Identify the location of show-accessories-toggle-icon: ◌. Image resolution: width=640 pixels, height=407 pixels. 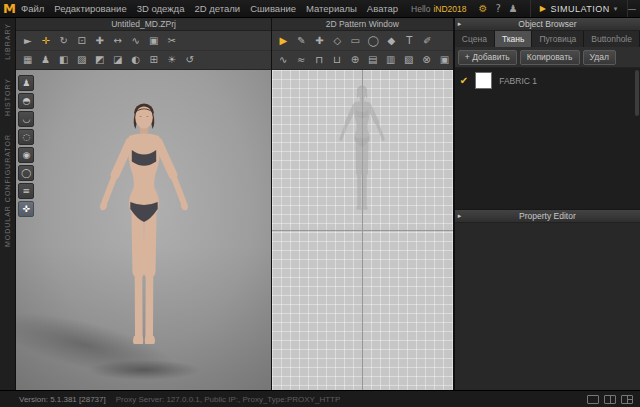
(26, 137).